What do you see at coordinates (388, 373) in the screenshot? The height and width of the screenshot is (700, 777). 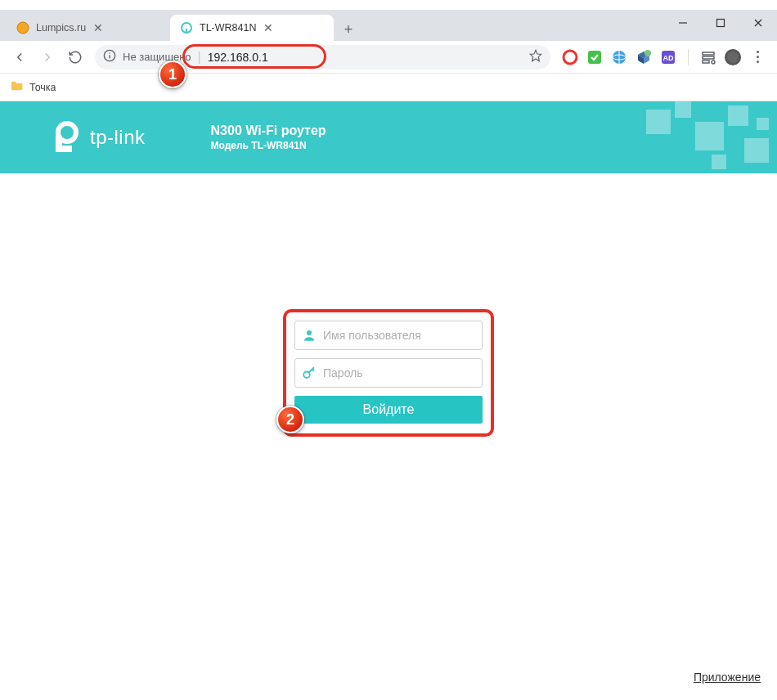 I see `password-field: Пароль` at bounding box center [388, 373].